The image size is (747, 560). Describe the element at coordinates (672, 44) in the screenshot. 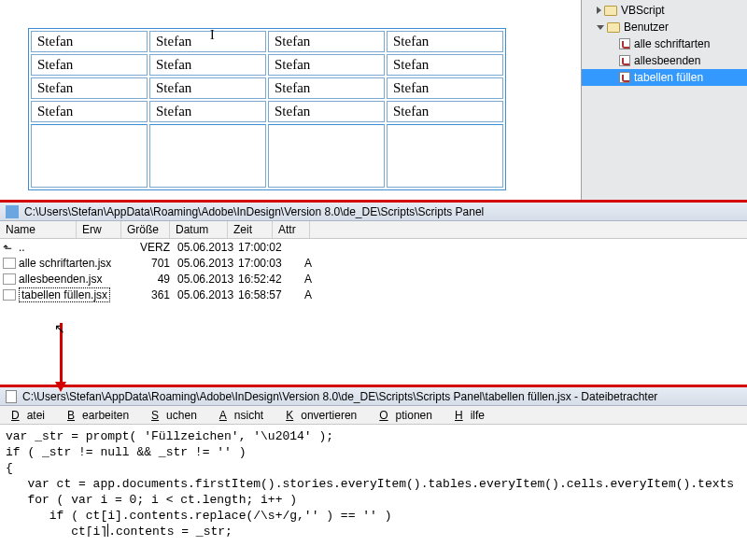

I see `tree-item-label: alle schriftarten` at that location.